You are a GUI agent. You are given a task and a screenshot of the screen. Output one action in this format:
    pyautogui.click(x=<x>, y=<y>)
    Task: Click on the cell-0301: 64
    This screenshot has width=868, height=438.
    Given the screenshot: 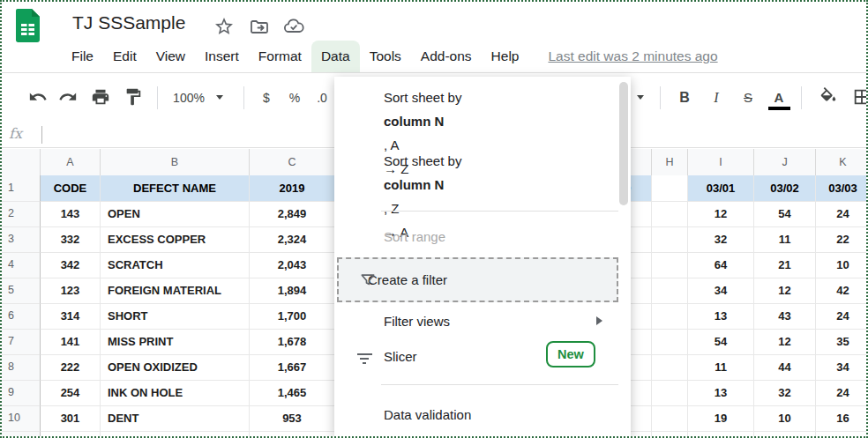 What is the action you would take?
    pyautogui.click(x=722, y=266)
    